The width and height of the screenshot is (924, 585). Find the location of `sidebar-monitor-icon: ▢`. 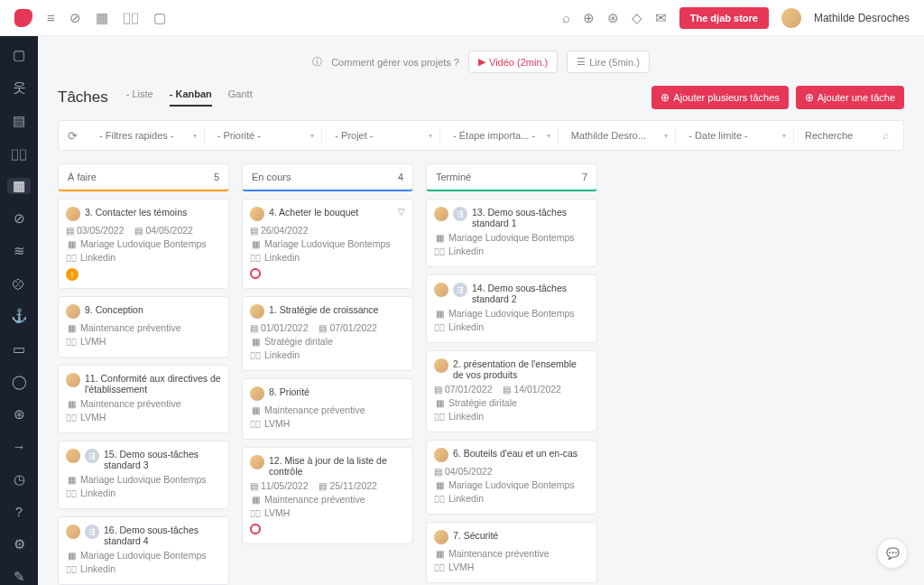

sidebar-monitor-icon: ▢ is located at coordinates (19, 55).